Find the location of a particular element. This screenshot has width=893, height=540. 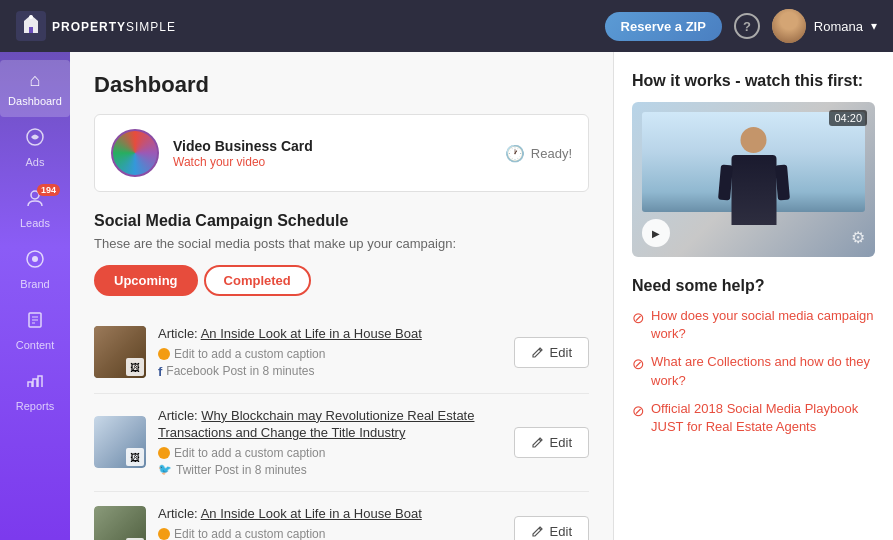

sidebar-item-content: Content is located at coordinates (35, 330).